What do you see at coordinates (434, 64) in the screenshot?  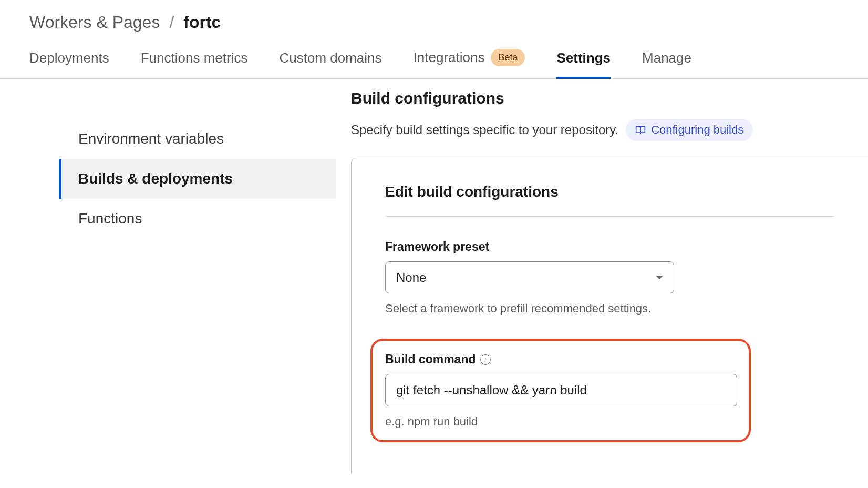 I see `tab-bar: Deployments Functions metrics Custom dom…` at bounding box center [434, 64].